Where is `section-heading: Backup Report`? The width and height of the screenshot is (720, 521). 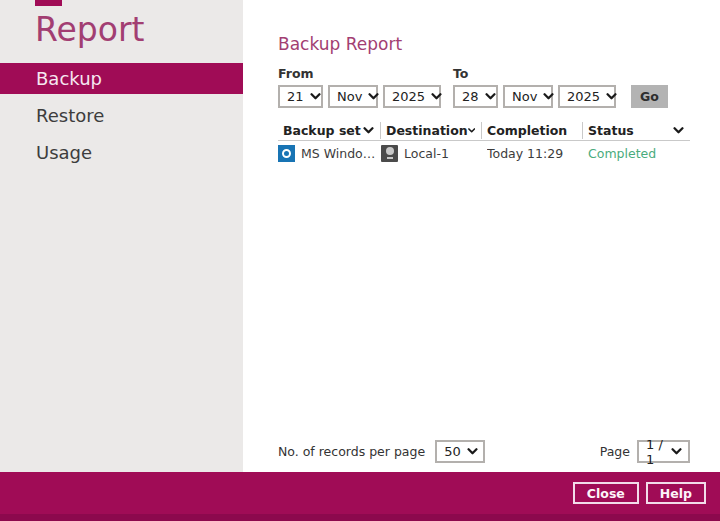
section-heading: Backup Report is located at coordinates (484, 44).